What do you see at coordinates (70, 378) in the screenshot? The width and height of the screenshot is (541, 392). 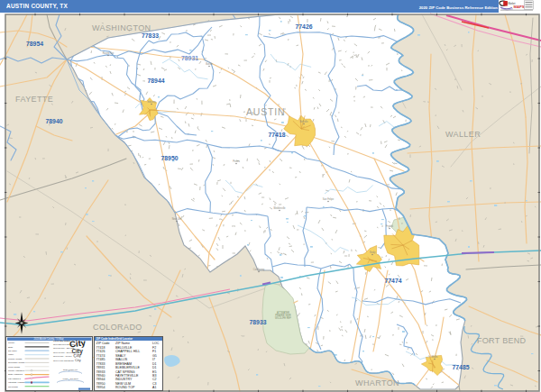 I see `svg-text: 1 inch = 2.5 miles` at bounding box center [70, 378].